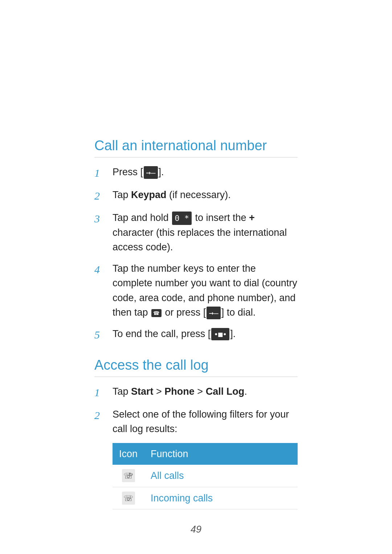 The width and height of the screenshot is (392, 554). I want to click on table-row: ☏ ↻ All calls, so click(205, 476).